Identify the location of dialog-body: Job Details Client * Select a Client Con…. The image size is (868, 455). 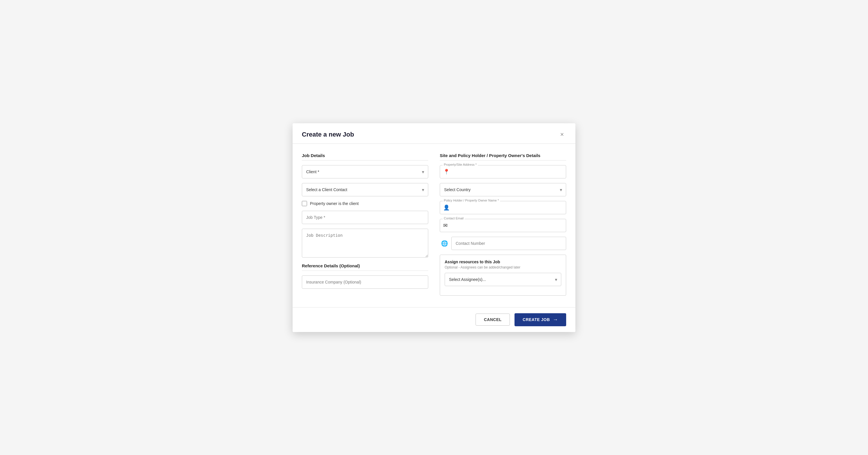
(434, 225).